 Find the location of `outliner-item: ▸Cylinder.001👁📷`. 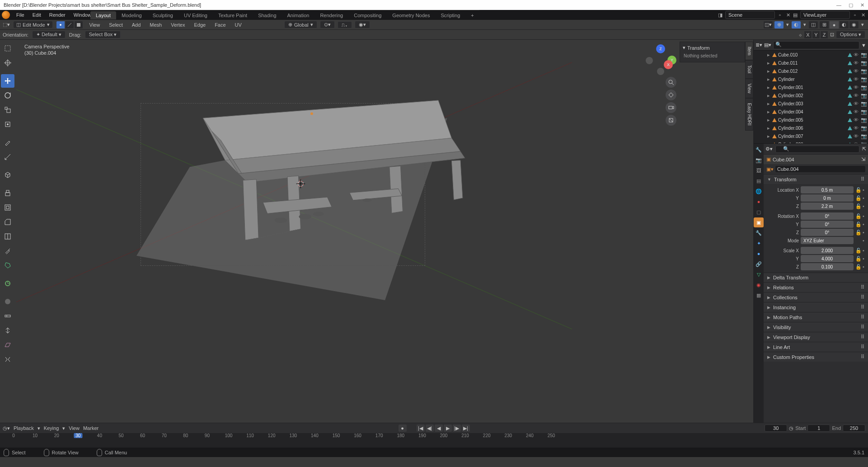

outliner-item: ▸Cylinder.001👁📷 is located at coordinates (811, 87).